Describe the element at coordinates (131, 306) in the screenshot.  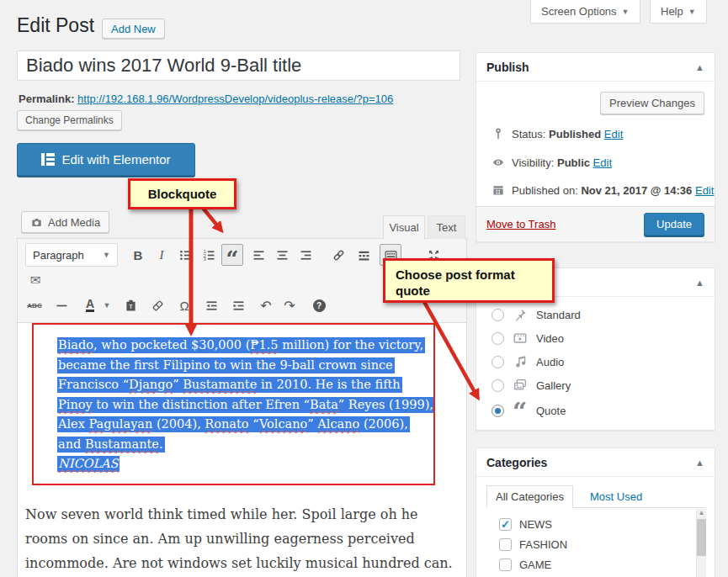
I see `clipboard-icon: T` at that location.